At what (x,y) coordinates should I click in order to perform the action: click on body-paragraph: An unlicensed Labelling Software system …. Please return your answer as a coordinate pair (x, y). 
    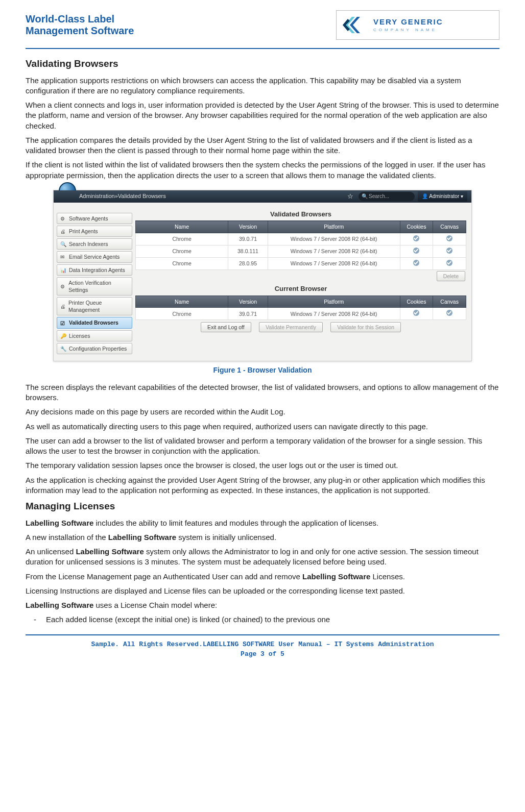
    Looking at the image, I should click on (262, 557).